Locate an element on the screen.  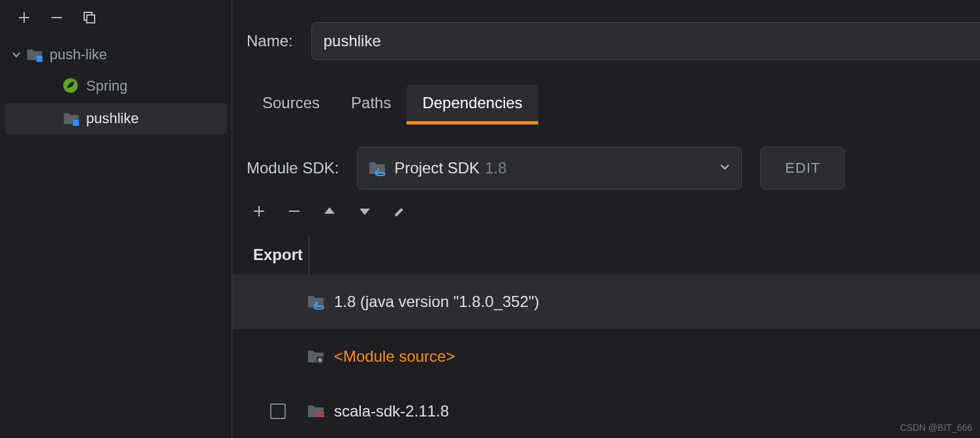
tree-item-spring: Spring is located at coordinates (116, 86).